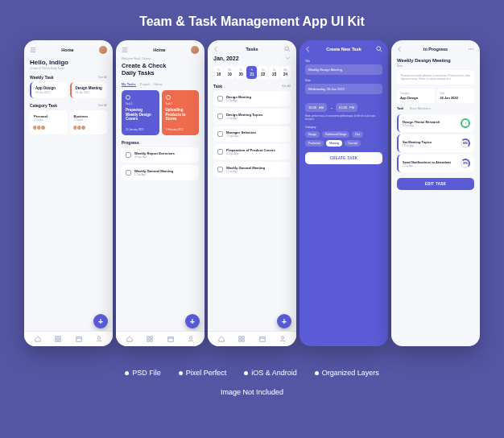 The width and height of the screenshot is (504, 438). Describe the element at coordinates (252, 116) in the screenshot. I see `task-item: Design Meeting Topics 1 Day Ago` at that location.